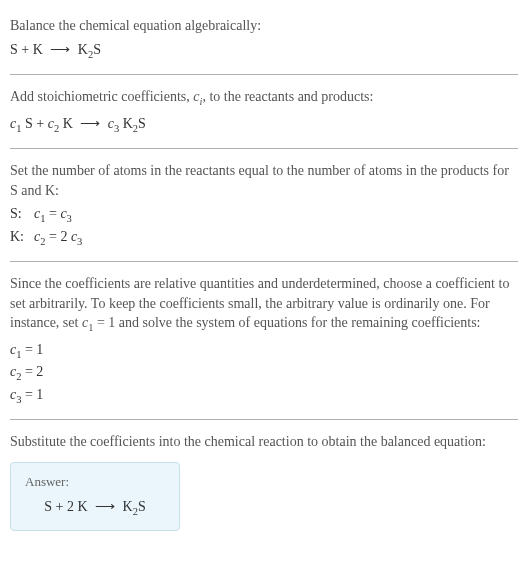 The height and width of the screenshot is (586, 528). I want to click on solution-line: c2 = 2, so click(264, 373).